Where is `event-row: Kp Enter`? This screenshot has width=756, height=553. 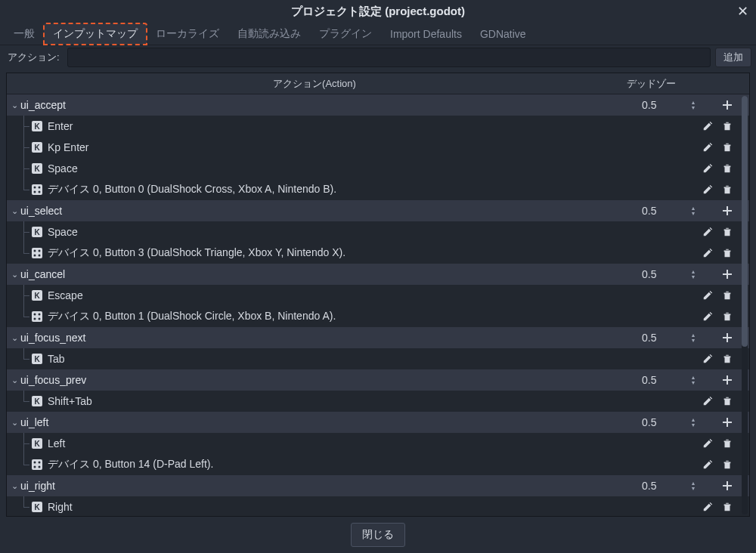
event-row: Kp Enter is located at coordinates (378, 147).